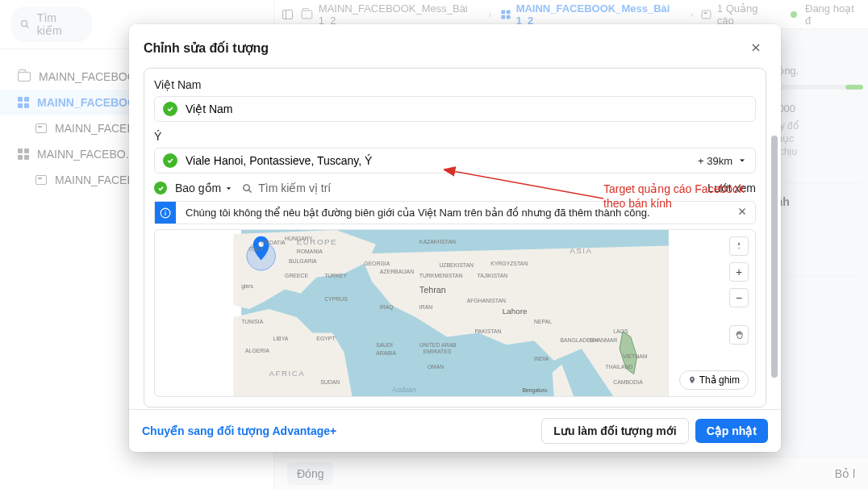 The width and height of the screenshot is (868, 489). Describe the element at coordinates (615, 431) in the screenshot. I see `save-as-new-button: Lưu làm đối tượng mới` at that location.